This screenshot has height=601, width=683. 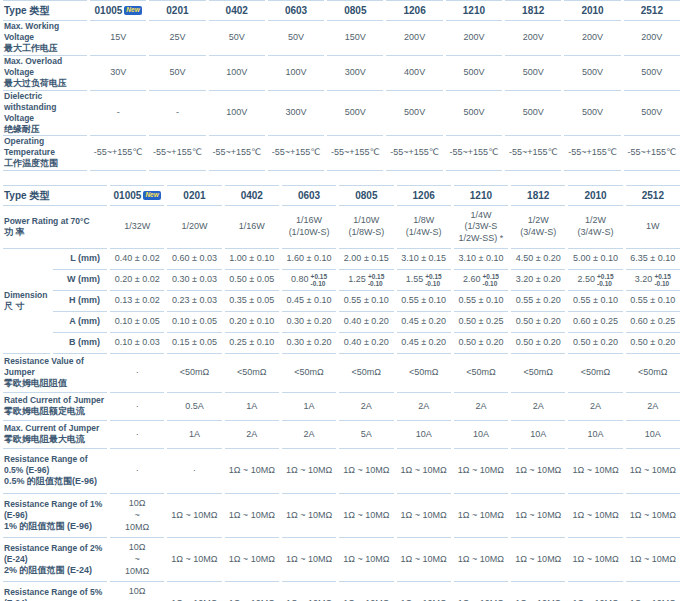 I want to click on spec-cell-0603: 1A, so click(x=309, y=407).